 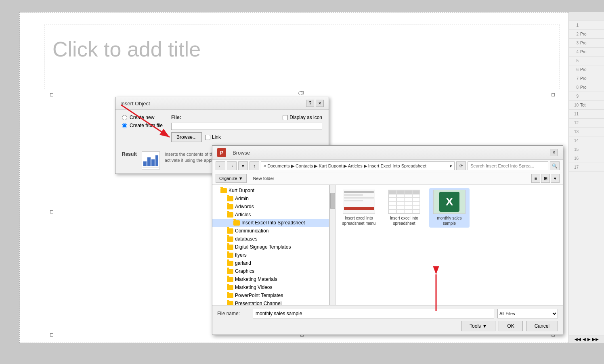 What do you see at coordinates (586, 167) in the screenshot?
I see `spreadsheet-row-17: 17` at bounding box center [586, 167].